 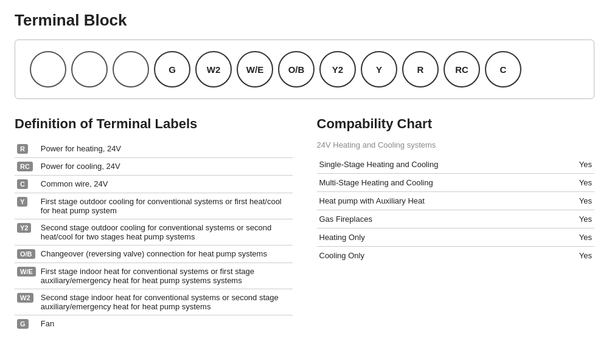 What do you see at coordinates (338, 69) in the screenshot?
I see `terminal-circle: Y2` at bounding box center [338, 69].